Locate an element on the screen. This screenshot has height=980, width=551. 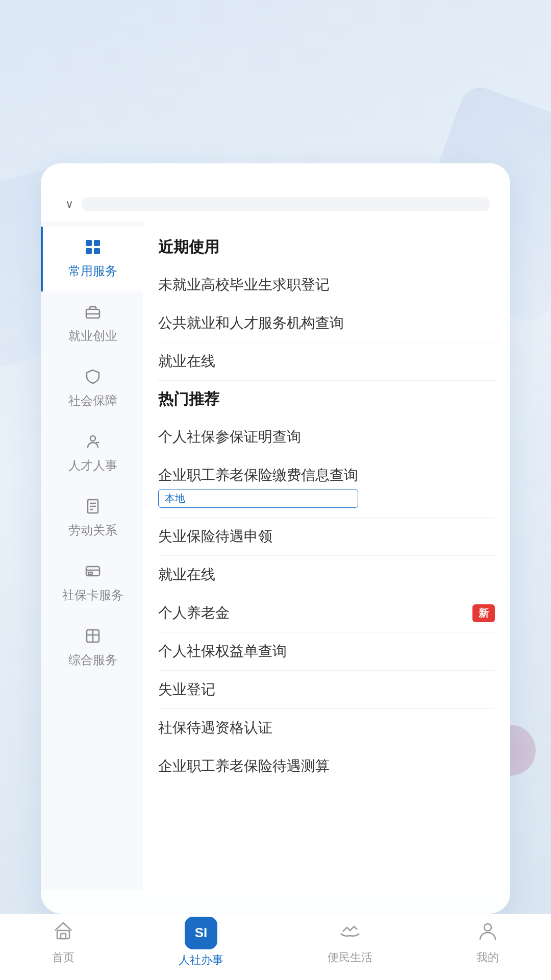
list-item-text: 个人养老金 is located at coordinates (194, 613).